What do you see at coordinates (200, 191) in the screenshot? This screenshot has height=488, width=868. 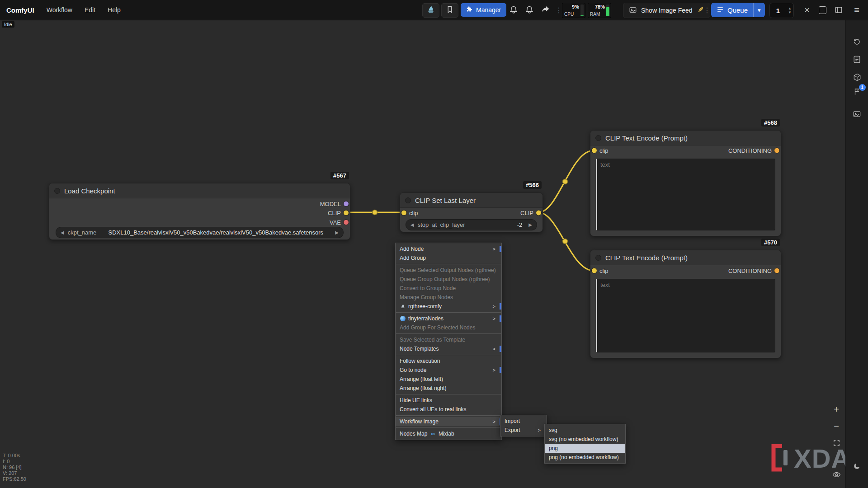 I see `node-title-bar: Load Checkpoint` at bounding box center [200, 191].